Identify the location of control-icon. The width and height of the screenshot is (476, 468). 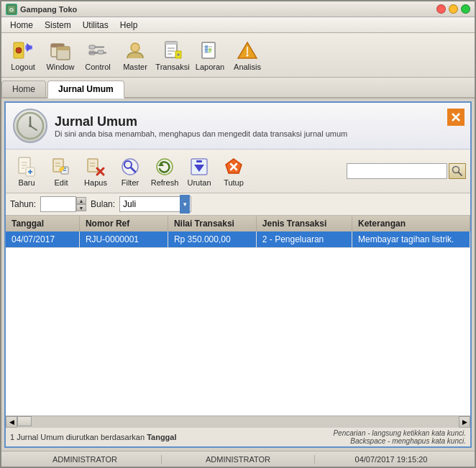
(98, 50).